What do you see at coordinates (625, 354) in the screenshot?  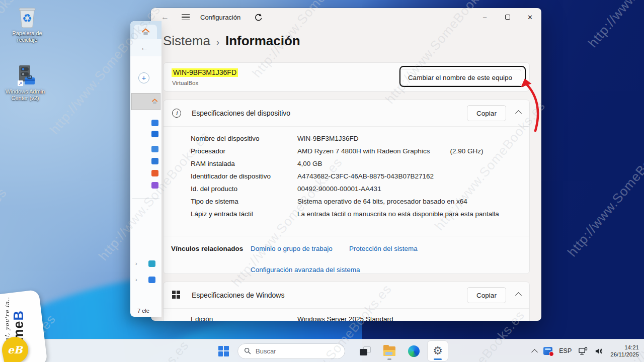 I see `clock-date: 26/11/2025` at bounding box center [625, 354].